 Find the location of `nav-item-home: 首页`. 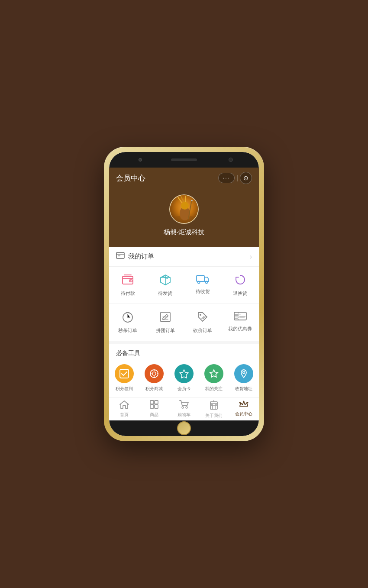

nav-item-home: 首页 is located at coordinates (124, 410).